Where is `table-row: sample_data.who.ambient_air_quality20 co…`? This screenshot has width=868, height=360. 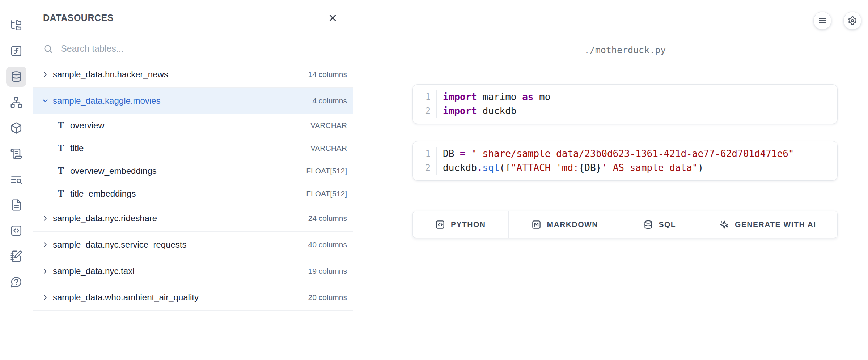 table-row: sample_data.who.ambient_air_quality20 co… is located at coordinates (193, 297).